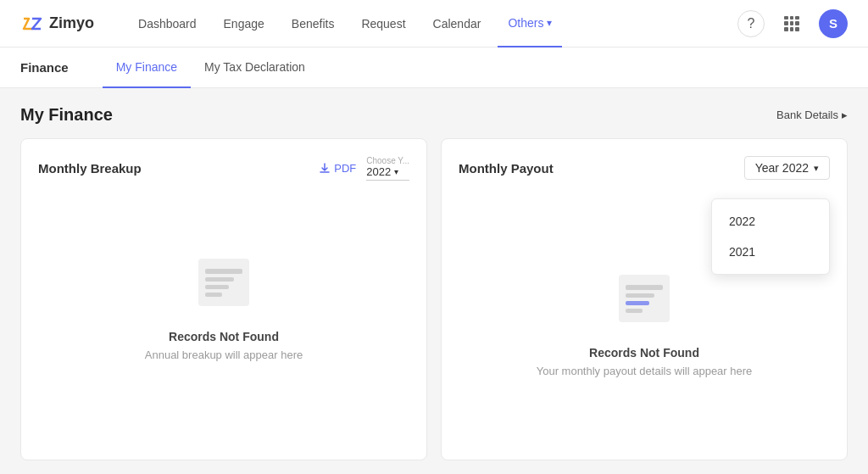 This screenshot has width=868, height=474. Describe the element at coordinates (168, 24) in the screenshot. I see `nav-dashboard: Dashboard` at that location.